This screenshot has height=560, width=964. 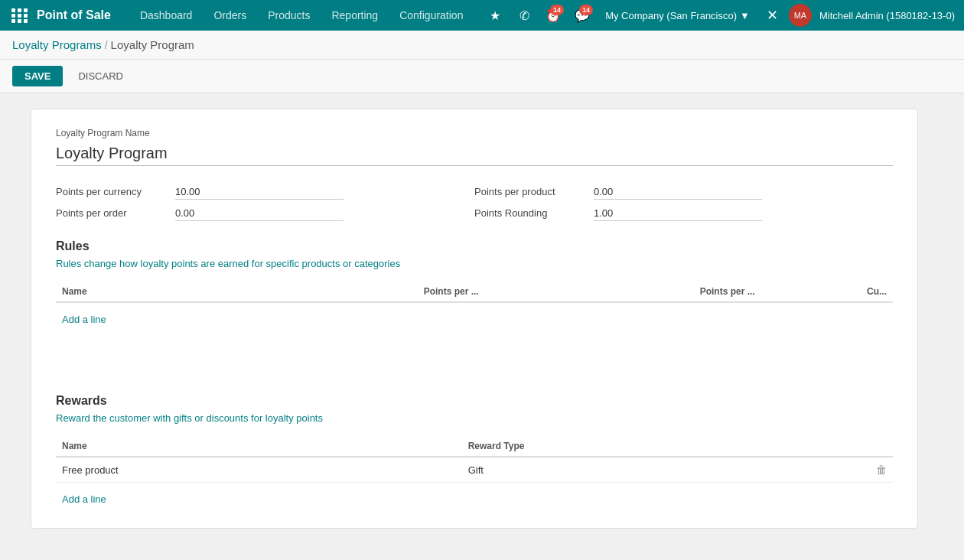 I want to click on breadcrumb: Loyalty Programs / Loyalty Program, so click(x=482, y=45).